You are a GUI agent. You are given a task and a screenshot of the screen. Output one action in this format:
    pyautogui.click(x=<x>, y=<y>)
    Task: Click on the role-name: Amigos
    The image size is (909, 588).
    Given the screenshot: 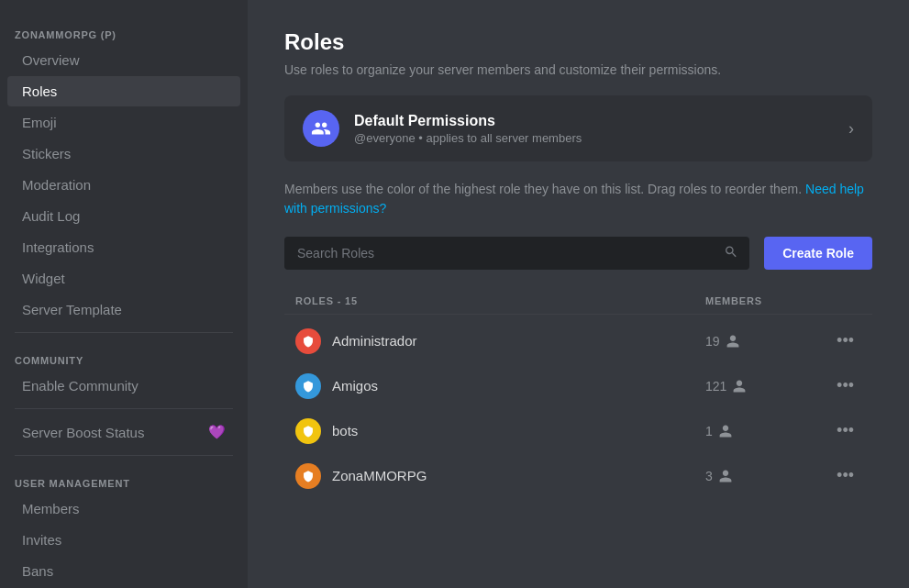 What is the action you would take?
    pyautogui.click(x=519, y=385)
    